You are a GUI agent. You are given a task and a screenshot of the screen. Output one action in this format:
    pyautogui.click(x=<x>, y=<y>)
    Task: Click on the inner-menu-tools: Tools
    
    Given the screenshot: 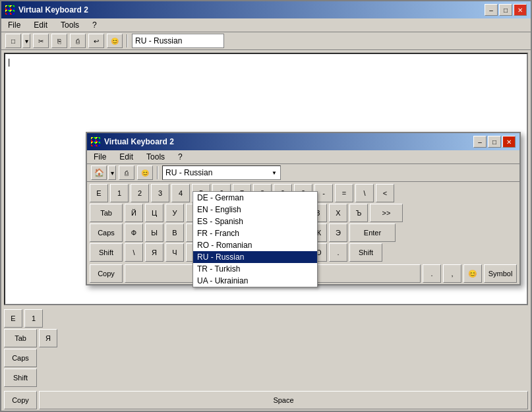 What is the action you would take?
    pyautogui.click(x=156, y=157)
    